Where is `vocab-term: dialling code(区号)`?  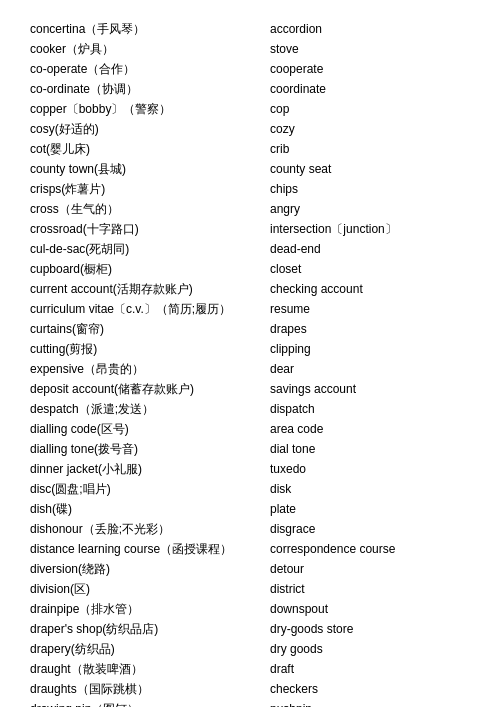
vocab-term: dialling code(区号) is located at coordinates (150, 429).